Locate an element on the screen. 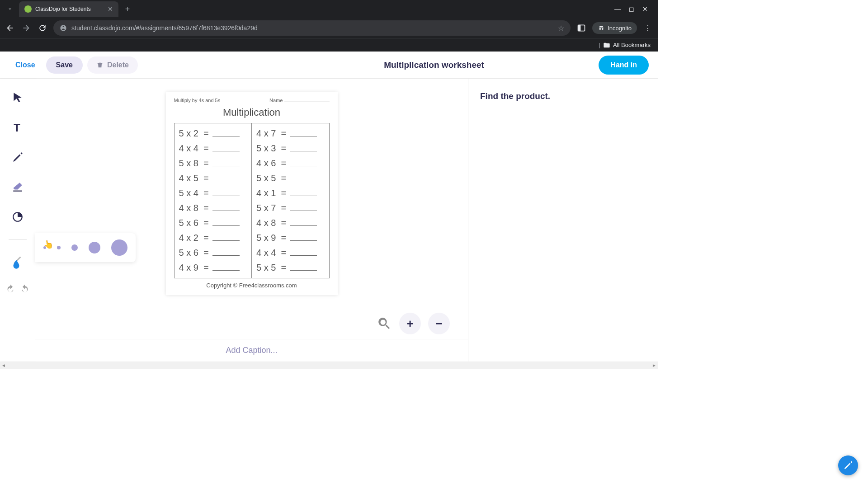  worksheet-image: Multiply by 4s and 5s Name Multiplicatio… is located at coordinates (252, 193).